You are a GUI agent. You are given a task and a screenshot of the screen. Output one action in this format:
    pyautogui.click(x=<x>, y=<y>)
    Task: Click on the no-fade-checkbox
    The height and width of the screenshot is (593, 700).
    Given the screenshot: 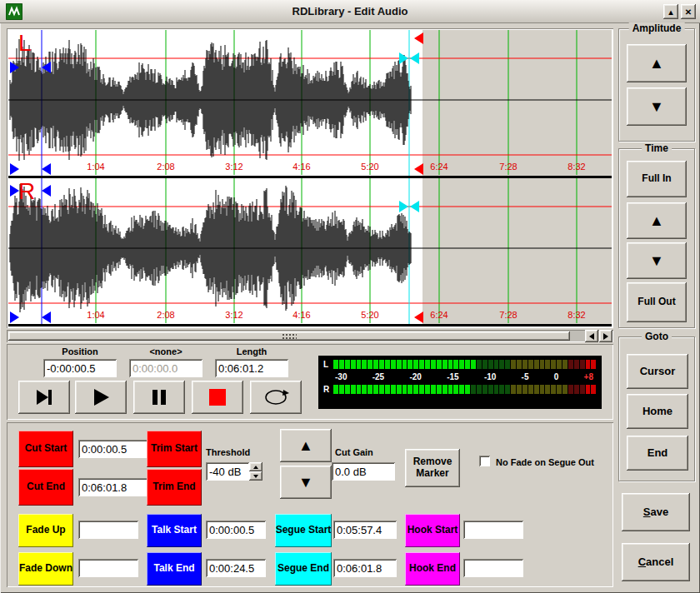 What is the action you would take?
    pyautogui.click(x=485, y=461)
    